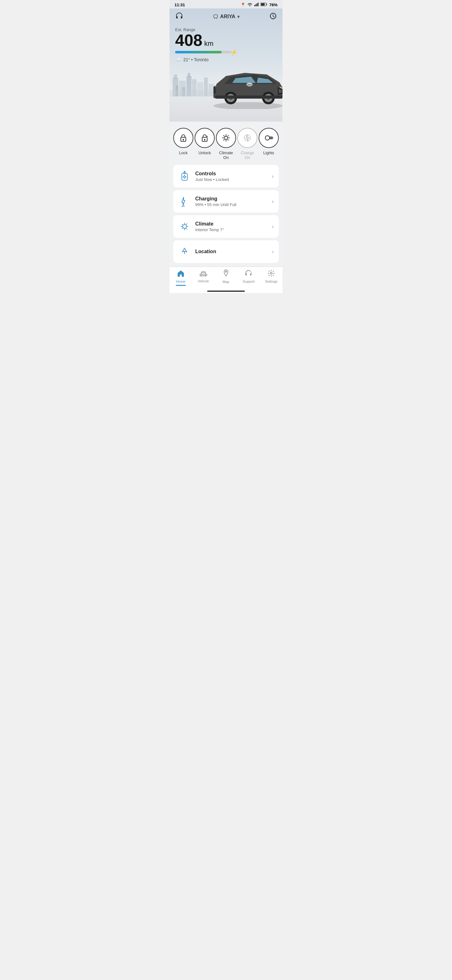 This screenshot has width=452, height=980. What do you see at coordinates (226, 176) in the screenshot?
I see `controls-card: Controls Just Now • Locked ›` at bounding box center [226, 176].